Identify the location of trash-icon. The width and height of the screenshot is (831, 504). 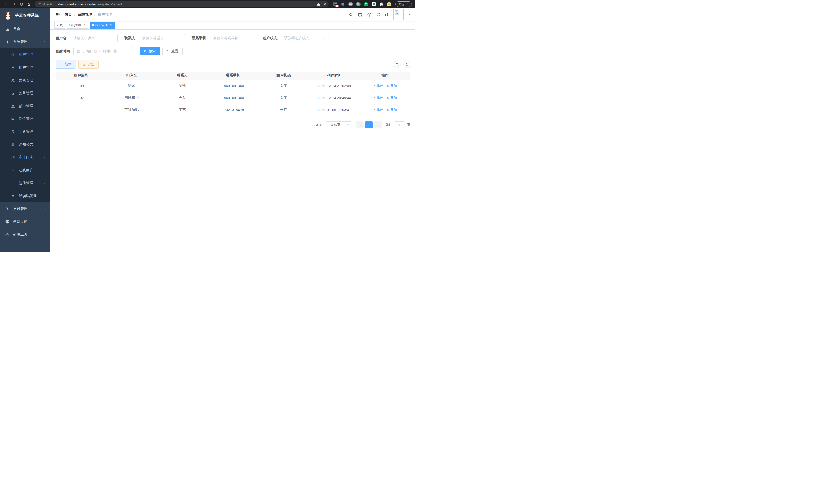
(389, 110).